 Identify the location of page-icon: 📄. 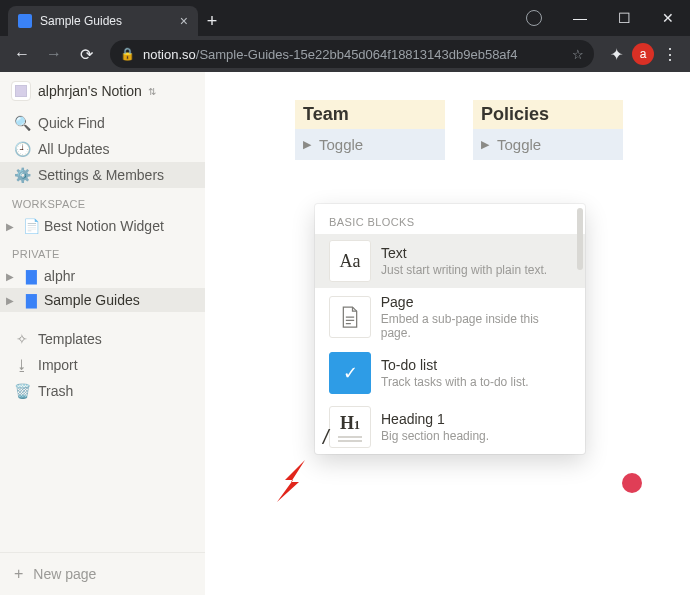
(31, 226).